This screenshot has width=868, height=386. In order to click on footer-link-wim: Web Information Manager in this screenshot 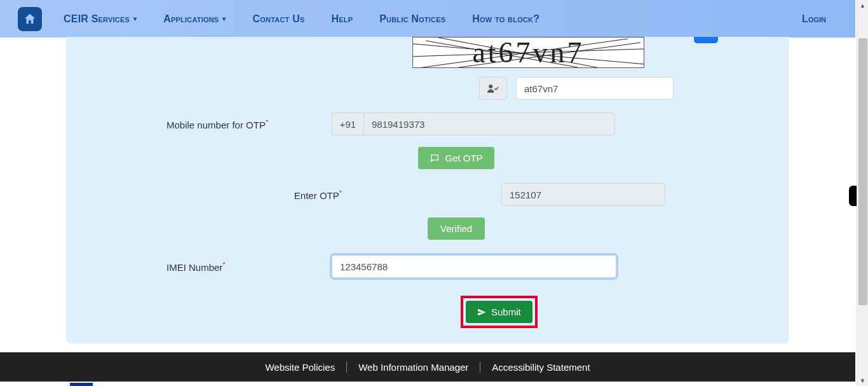, I will do `click(414, 368)`.